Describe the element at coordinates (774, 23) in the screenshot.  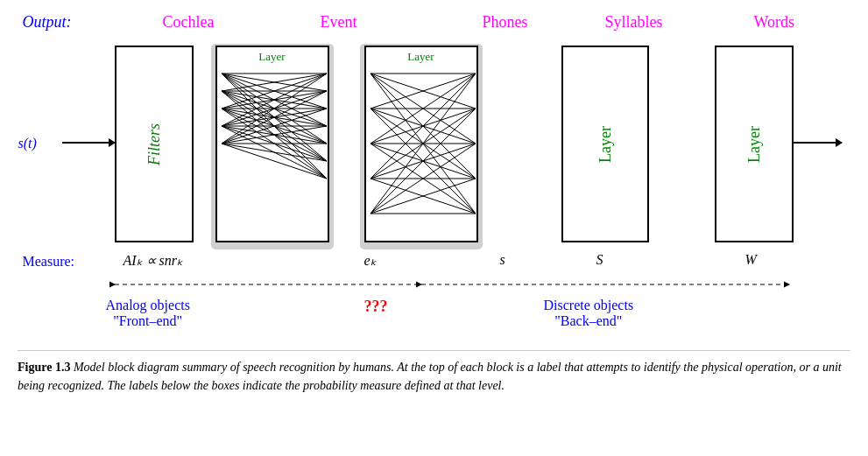
I see `words-label: Words` at that location.